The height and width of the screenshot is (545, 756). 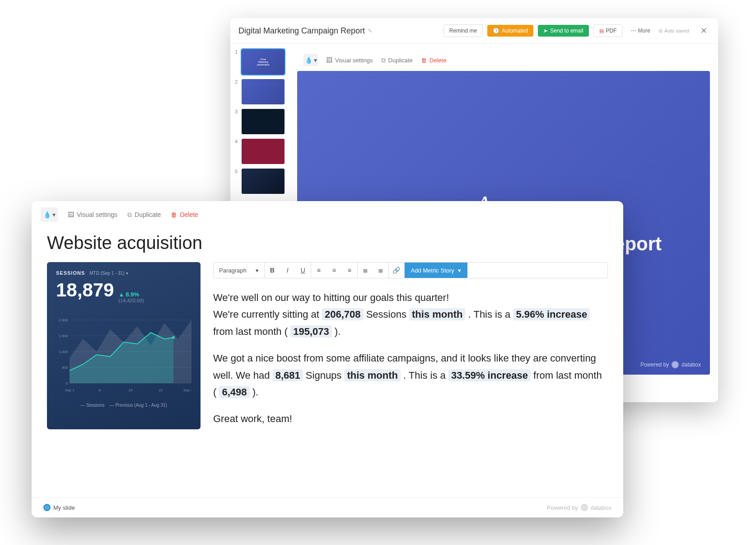 What do you see at coordinates (124, 354) in the screenshot?
I see `sessions-chart: 2,000 1,500 1,000 500 0` at bounding box center [124, 354].